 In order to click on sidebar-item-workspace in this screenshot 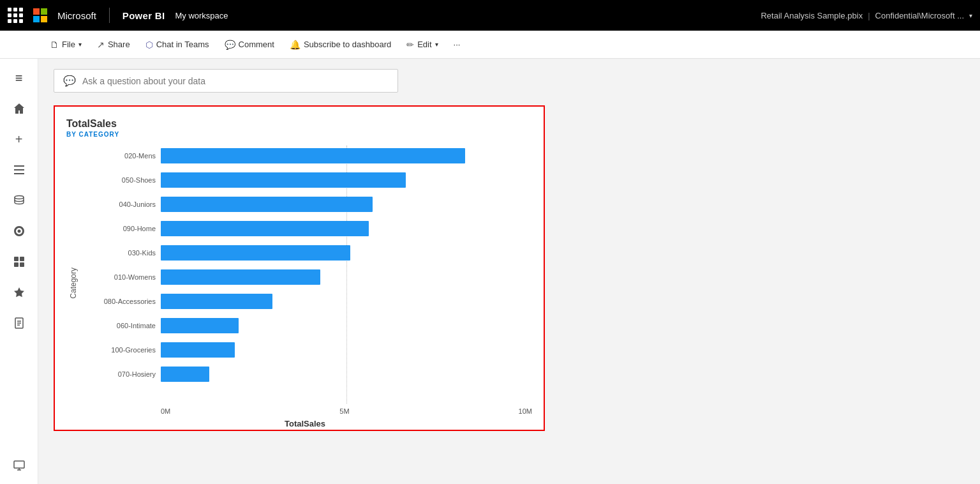, I will do `click(19, 465)`.